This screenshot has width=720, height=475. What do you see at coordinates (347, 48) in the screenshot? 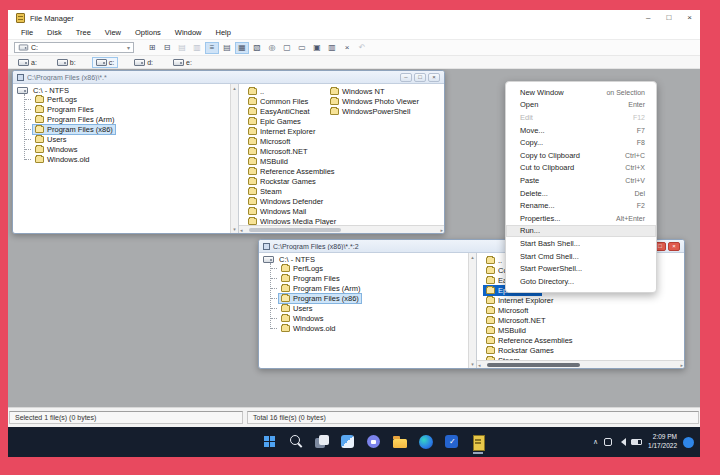
I see `toolbar-button-delete: ×` at bounding box center [347, 48].